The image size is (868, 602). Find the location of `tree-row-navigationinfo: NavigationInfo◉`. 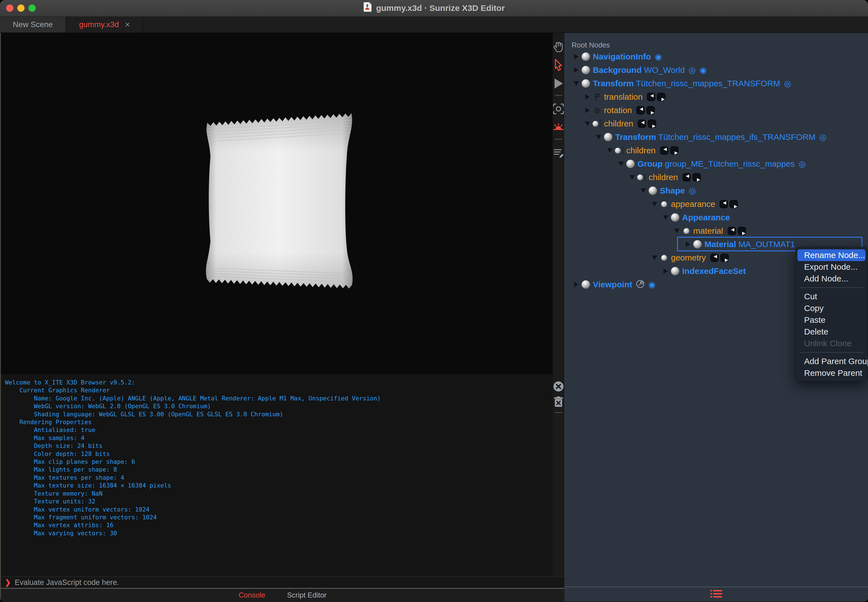

tree-row-navigationinfo: NavigationInfo◉ is located at coordinates (716, 57).